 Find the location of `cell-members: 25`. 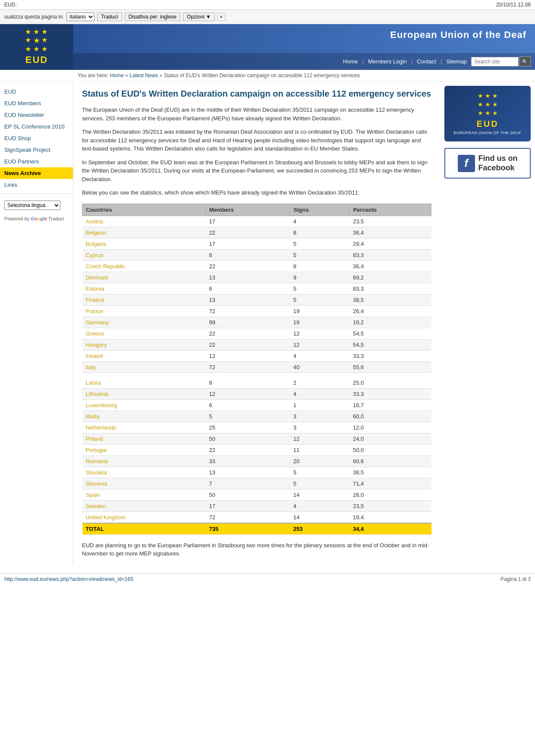

cell-members: 25 is located at coordinates (248, 427).